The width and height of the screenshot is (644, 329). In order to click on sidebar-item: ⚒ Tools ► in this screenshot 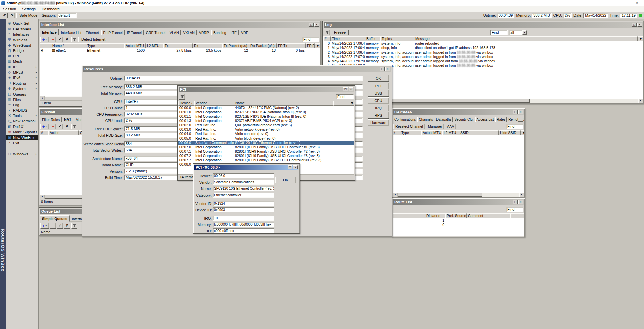, I will do `click(22, 116)`.